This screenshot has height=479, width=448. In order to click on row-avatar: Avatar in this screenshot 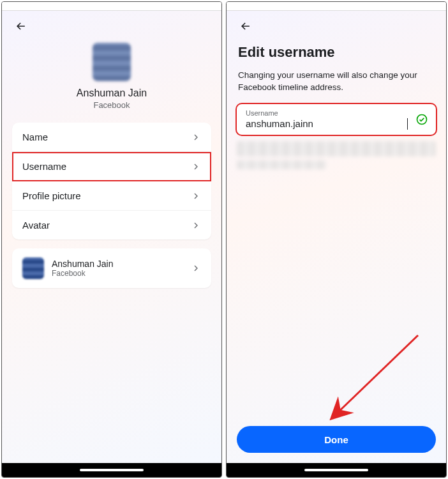, I will do `click(112, 225)`.